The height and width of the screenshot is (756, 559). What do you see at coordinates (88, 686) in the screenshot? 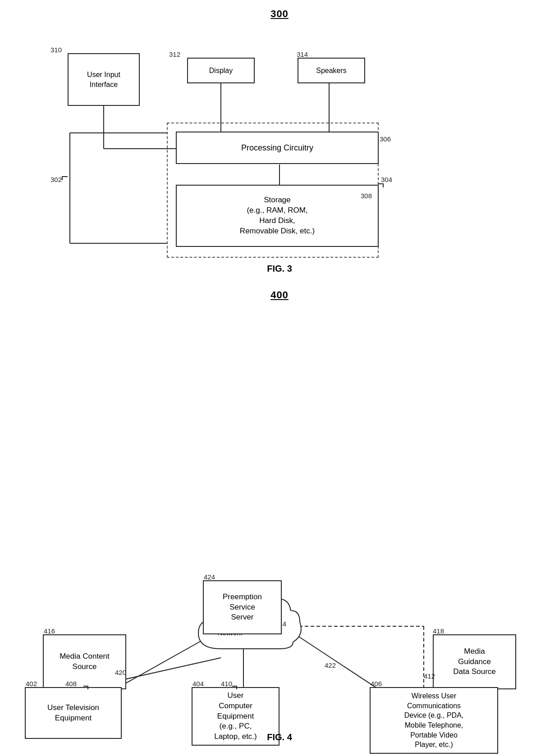
I see `ref408-bracket` at bounding box center [88, 686].